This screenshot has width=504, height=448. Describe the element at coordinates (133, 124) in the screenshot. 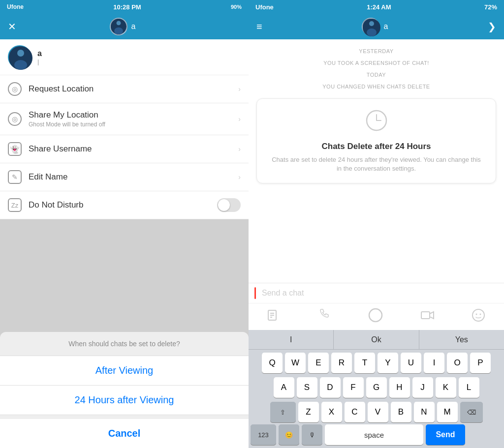

I see `menu-subtitle-share-location: Ghost Mode will be turned off` at that location.